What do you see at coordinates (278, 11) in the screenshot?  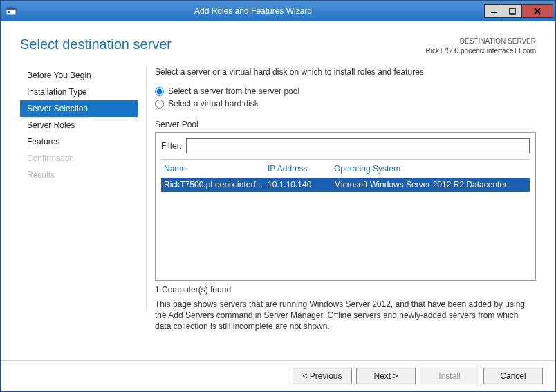 I see `titlebar: Add Roles and Features Wizard` at bounding box center [278, 11].